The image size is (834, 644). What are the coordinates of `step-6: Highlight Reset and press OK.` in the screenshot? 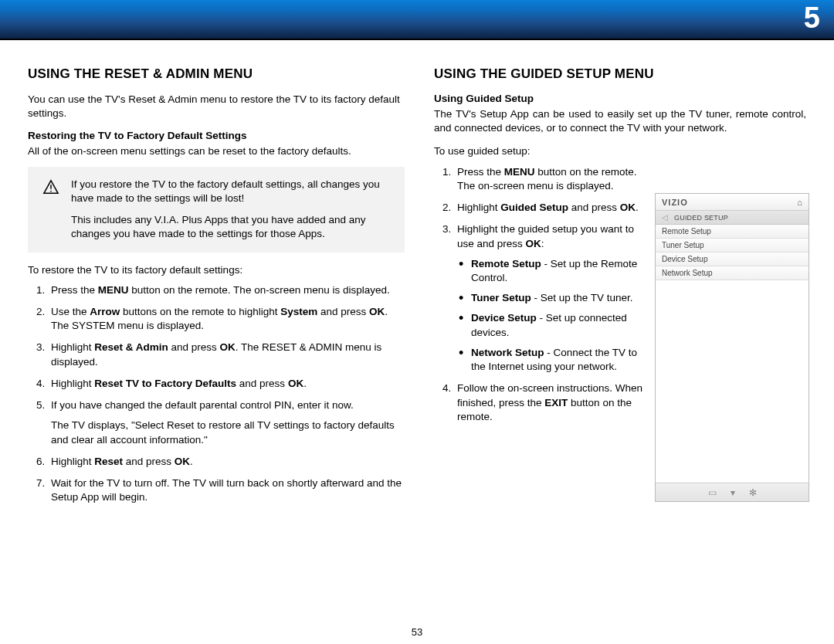 It's located at (226, 462).